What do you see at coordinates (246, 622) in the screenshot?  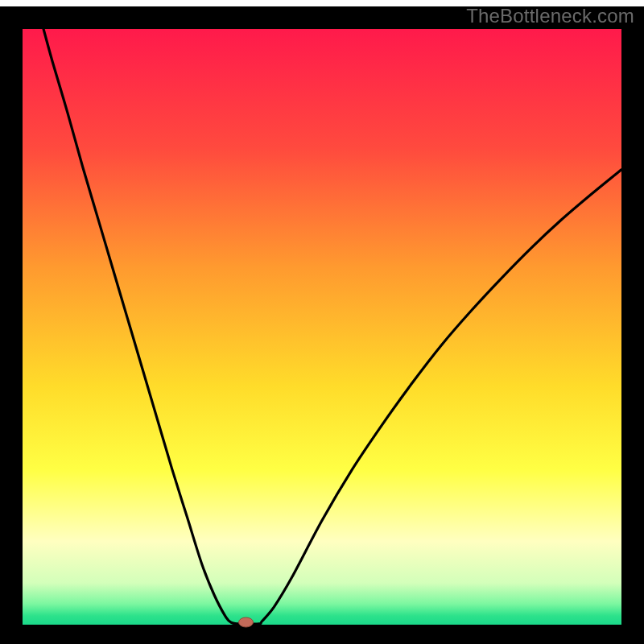 I see `minimum-marker` at bounding box center [246, 622].